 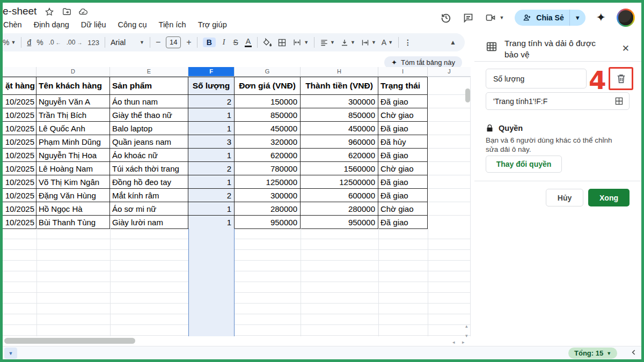 I want to click on table-cell: Trần Thị Bích, so click(x=73, y=115).